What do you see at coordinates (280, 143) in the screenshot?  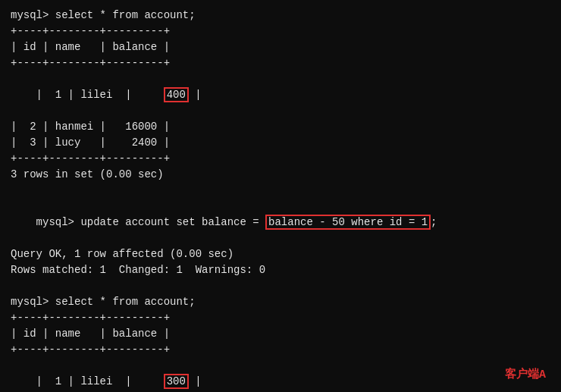 I see `row3-line: | 3 | lucy | 2400 |` at bounding box center [280, 143].